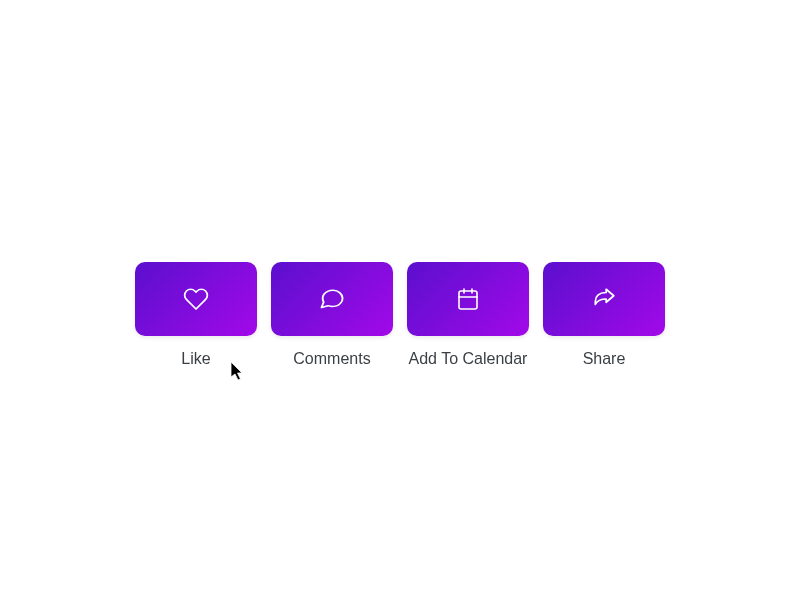 This screenshot has height=600, width=800. I want to click on action-button-row: Like Comments Add To Calendar, so click(400, 315).